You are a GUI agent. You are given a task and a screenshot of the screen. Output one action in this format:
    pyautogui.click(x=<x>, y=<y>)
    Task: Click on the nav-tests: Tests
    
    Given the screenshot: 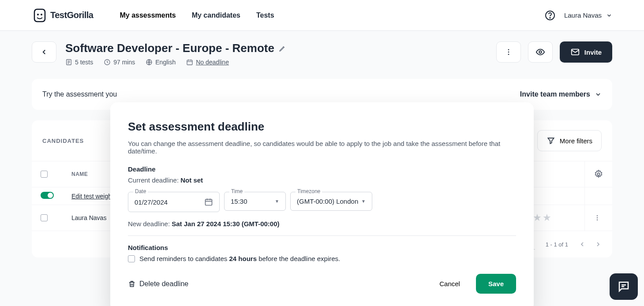 What is the action you would take?
    pyautogui.click(x=266, y=15)
    